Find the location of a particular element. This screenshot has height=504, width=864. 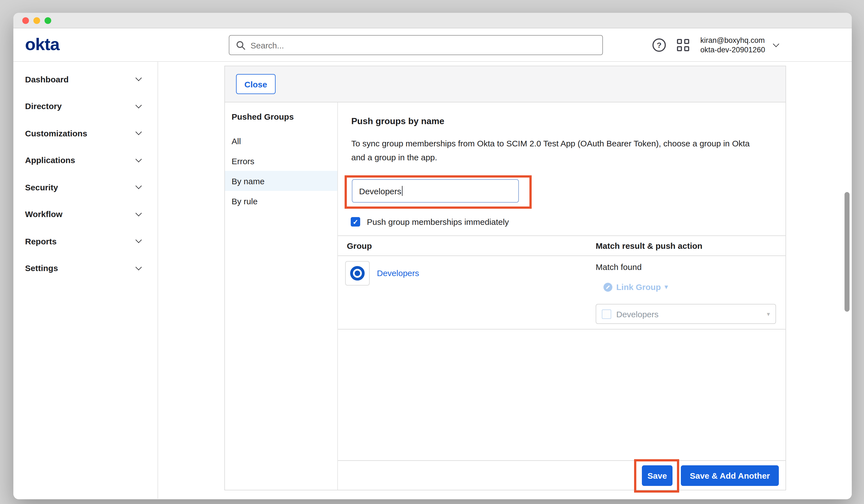

match-cell: Match found Link Group ▾ is located at coordinates (691, 292).